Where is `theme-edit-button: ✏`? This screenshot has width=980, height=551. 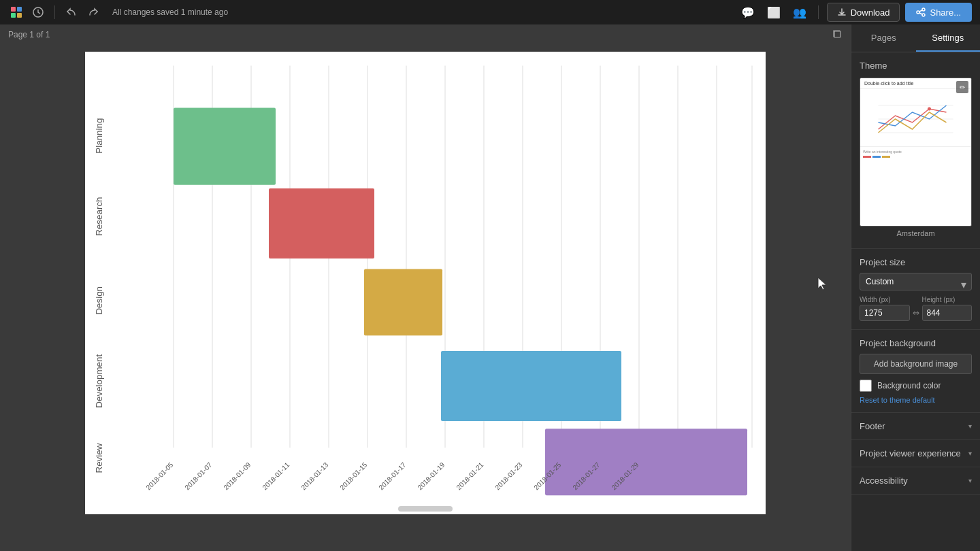 theme-edit-button: ✏ is located at coordinates (962, 87).